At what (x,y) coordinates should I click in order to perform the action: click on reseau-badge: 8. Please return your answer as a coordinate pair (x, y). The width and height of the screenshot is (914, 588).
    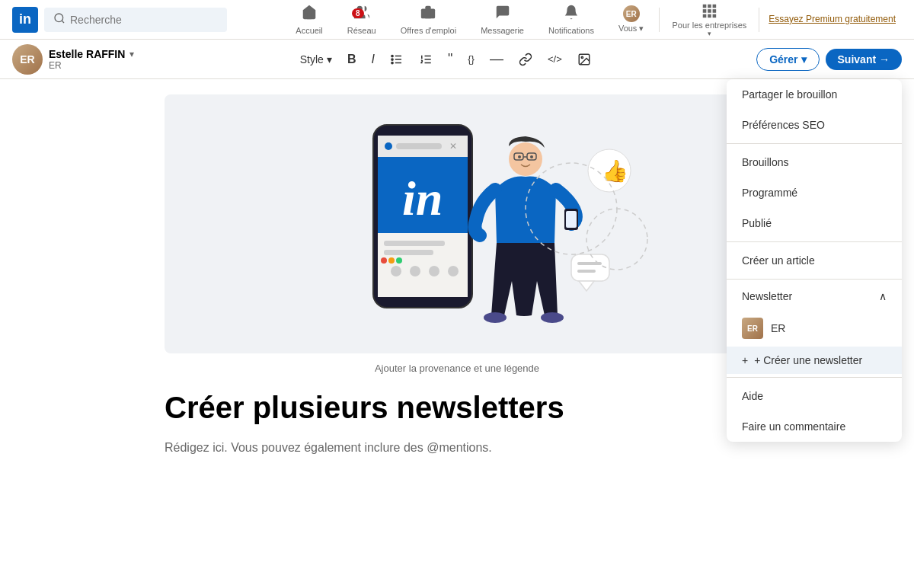
    Looking at the image, I should click on (358, 14).